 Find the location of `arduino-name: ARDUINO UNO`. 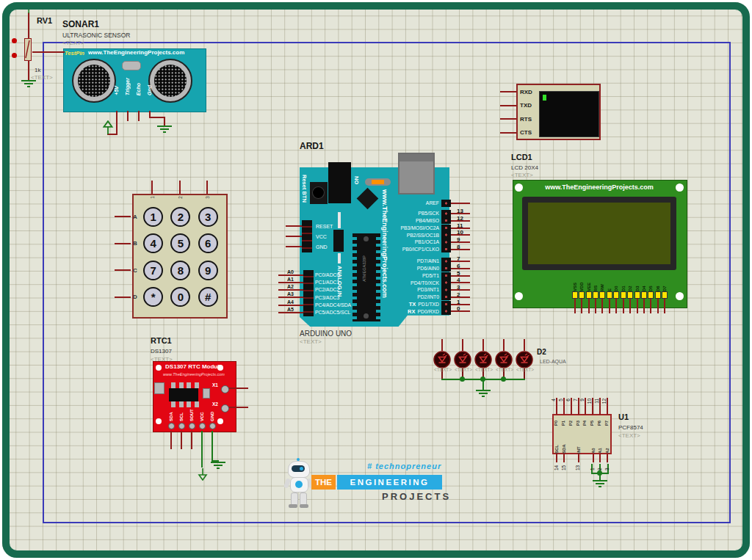

arduino-name: ARDUINO UNO is located at coordinates (326, 333).